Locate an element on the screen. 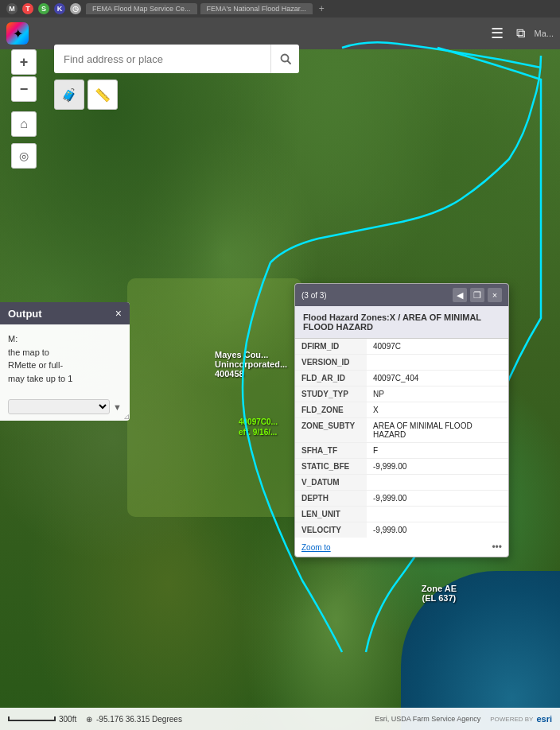  popup-val-zone-subty: AREA OF MINIMAL FLOOD HAZARD is located at coordinates (438, 430).